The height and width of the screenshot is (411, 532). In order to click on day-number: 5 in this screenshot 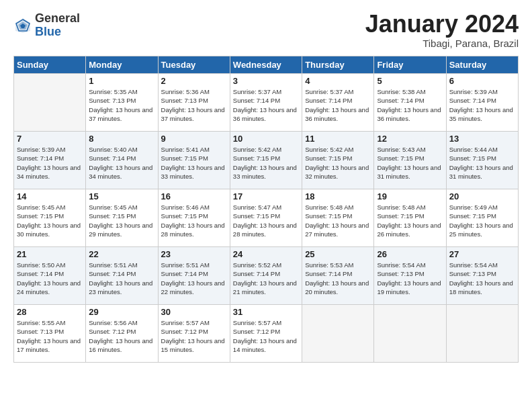, I will do `click(410, 81)`.